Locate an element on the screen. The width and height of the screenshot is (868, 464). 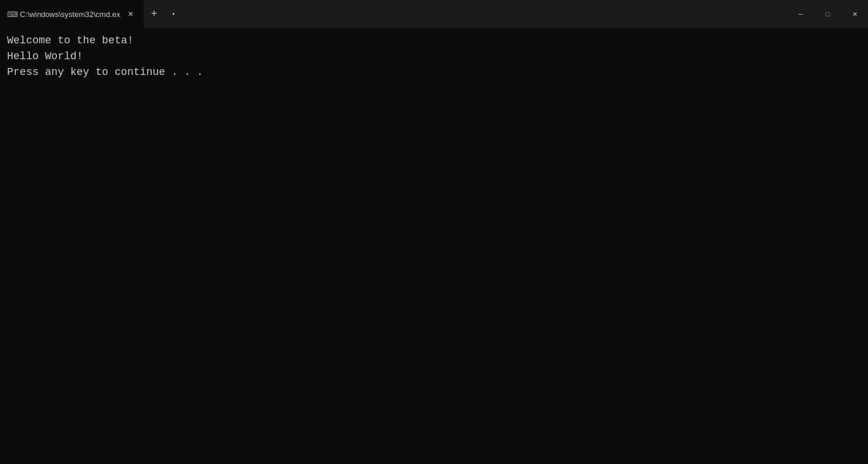
terminal-line-3: Press any key to continue . . . is located at coordinates (434, 73).